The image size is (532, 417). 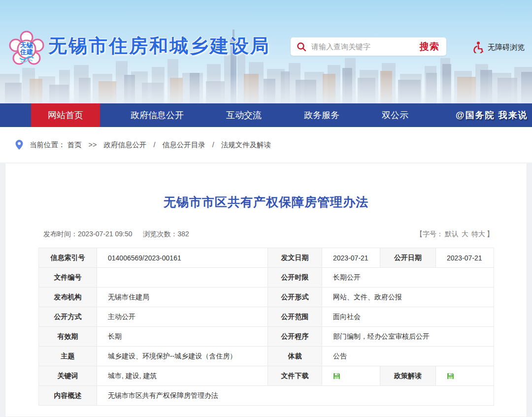 What do you see at coordinates (182, 376) in the screenshot?
I see `value-keywords: 城市, 建设, 建筑` at bounding box center [182, 376].